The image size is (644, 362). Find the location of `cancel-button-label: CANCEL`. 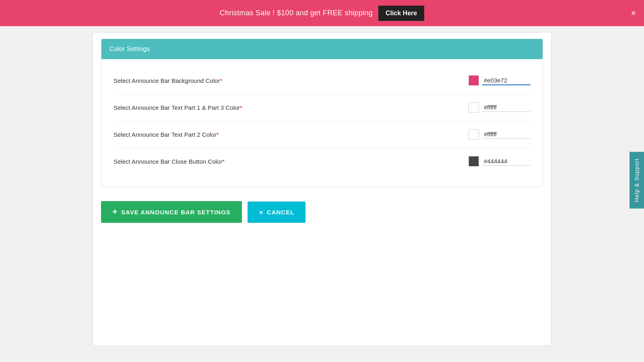

cancel-button-label: CANCEL is located at coordinates (281, 212).